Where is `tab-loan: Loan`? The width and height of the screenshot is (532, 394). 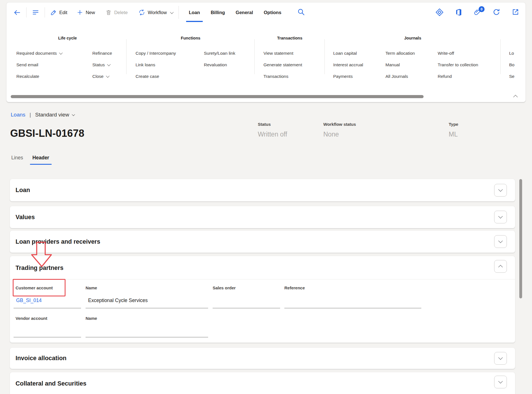
tab-loan: Loan is located at coordinates (194, 12).